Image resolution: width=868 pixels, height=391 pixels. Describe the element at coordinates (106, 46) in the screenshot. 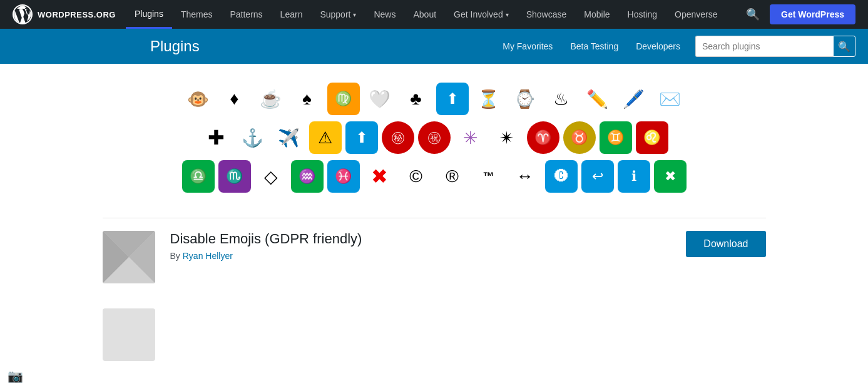

I see `plugin-page-title: Plugins` at that location.